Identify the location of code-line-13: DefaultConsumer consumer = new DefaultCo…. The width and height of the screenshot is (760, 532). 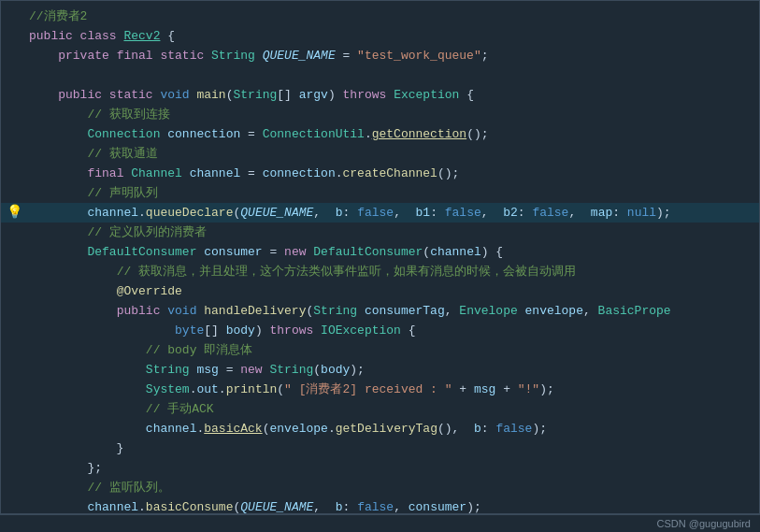
(380, 252).